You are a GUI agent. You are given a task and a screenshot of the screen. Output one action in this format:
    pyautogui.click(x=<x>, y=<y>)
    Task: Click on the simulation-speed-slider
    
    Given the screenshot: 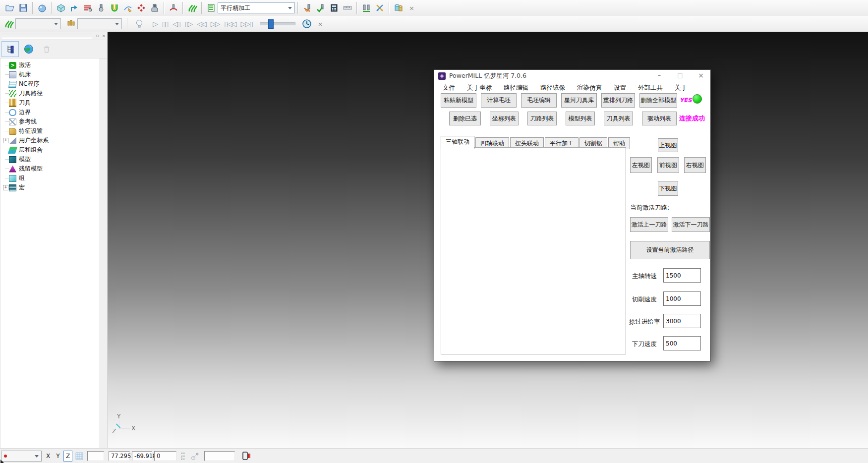 What is the action you would take?
    pyautogui.click(x=278, y=24)
    